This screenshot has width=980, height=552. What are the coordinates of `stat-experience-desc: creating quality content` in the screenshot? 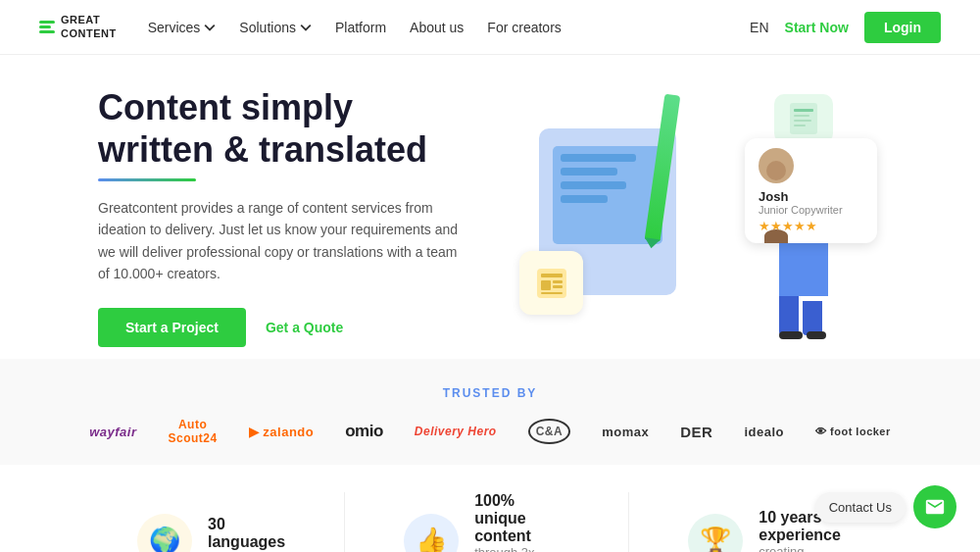 It's located at (801, 549).